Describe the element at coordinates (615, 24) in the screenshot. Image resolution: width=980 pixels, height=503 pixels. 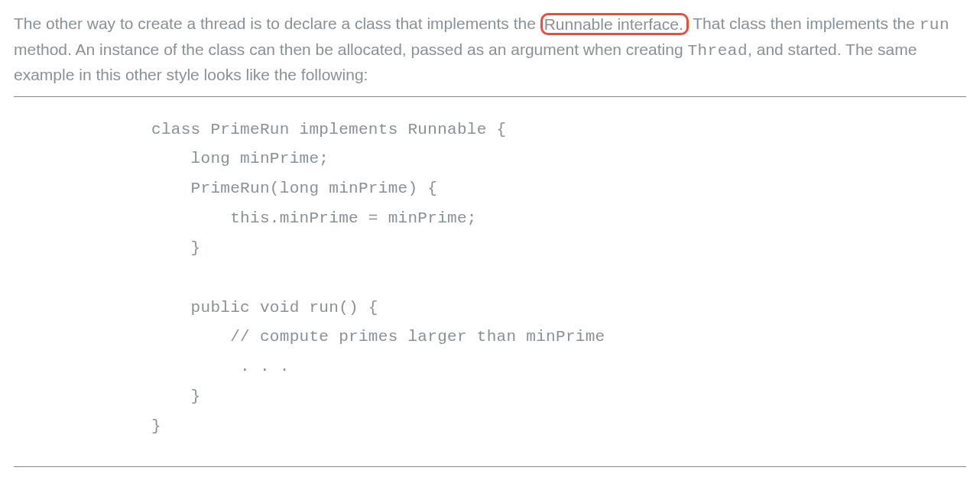
I see `highlighted-text: Runnable interface.` at that location.